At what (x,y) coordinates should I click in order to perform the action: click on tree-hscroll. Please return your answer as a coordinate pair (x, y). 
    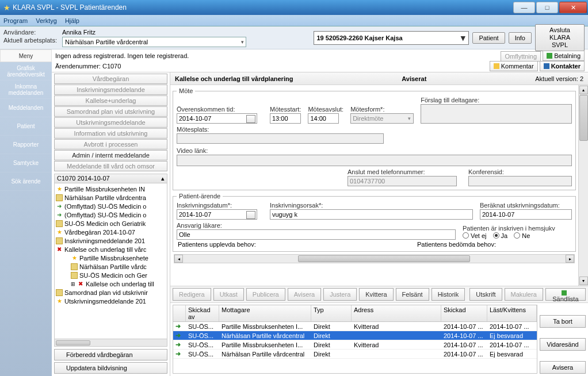
    Looking at the image, I should click on (110, 343).